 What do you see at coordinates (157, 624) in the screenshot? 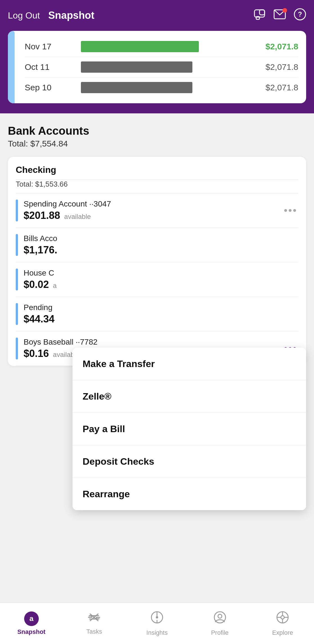
I see `nav-insights: Insights` at bounding box center [157, 624].